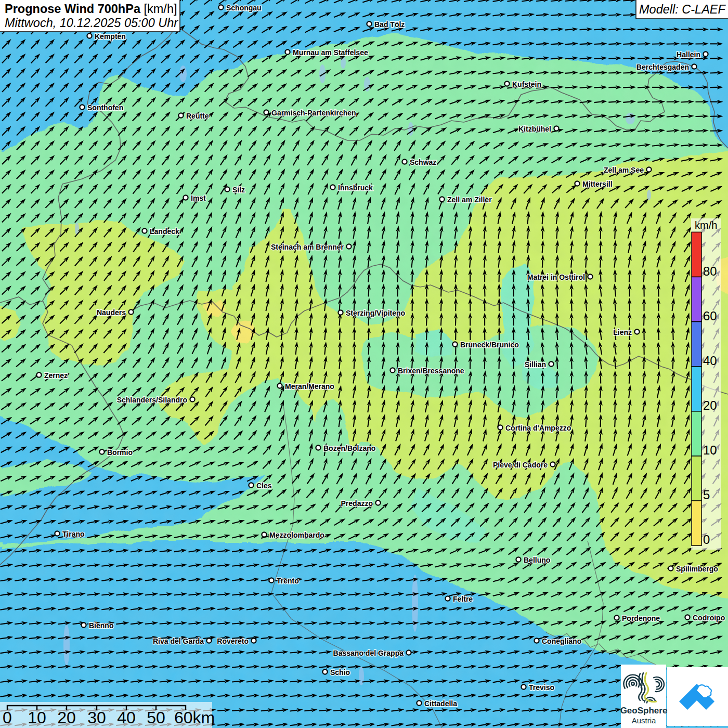 Image resolution: width=728 pixels, height=728 pixels. I want to click on svg-text: Brixen/Bressanone, so click(431, 371).